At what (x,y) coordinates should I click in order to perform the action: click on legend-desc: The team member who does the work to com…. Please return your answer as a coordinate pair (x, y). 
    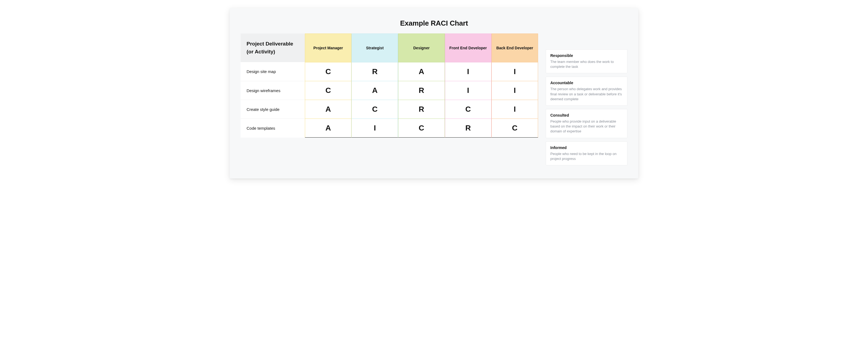
    Looking at the image, I should click on (586, 64).